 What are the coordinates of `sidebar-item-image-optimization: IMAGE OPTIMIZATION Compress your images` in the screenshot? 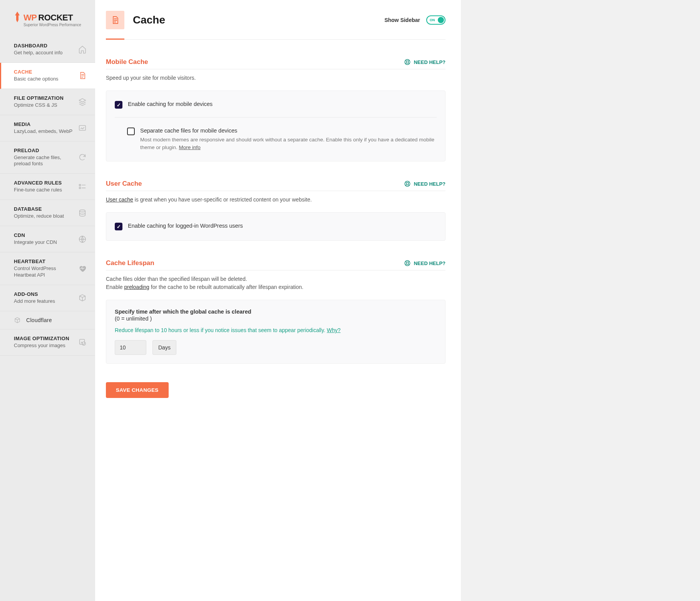 It's located at (48, 342).